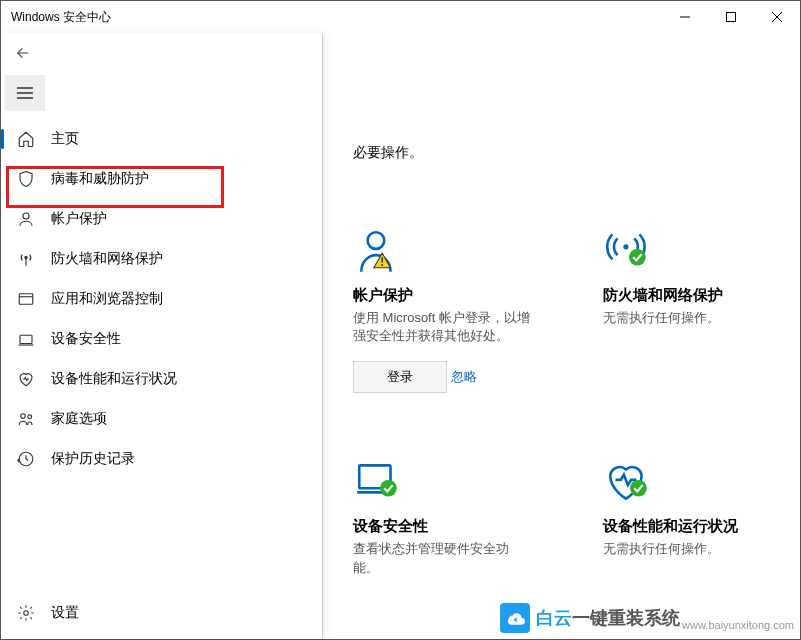 This screenshot has width=801, height=640. Describe the element at coordinates (464, 377) in the screenshot. I see `ignore-link: 忽略` at that location.